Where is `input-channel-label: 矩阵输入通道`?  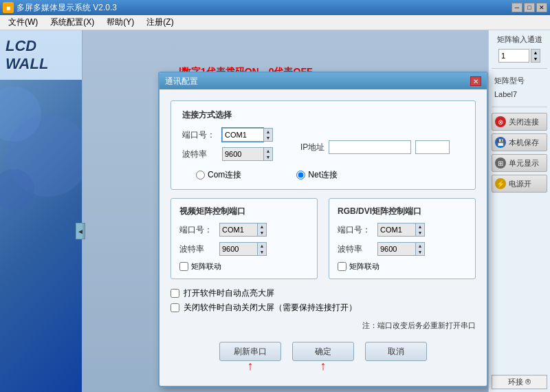 input-channel-label: 矩阵输入通道 is located at coordinates (520, 40).